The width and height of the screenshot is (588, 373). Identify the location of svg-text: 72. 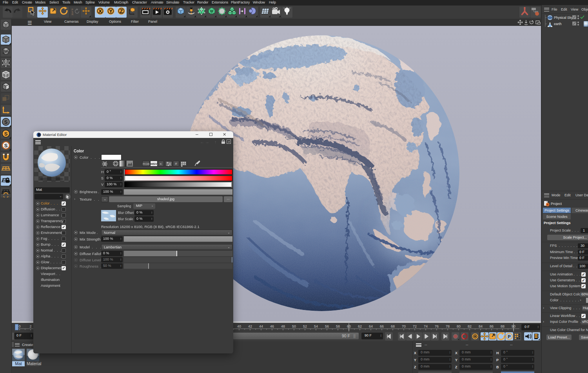
(415, 326).